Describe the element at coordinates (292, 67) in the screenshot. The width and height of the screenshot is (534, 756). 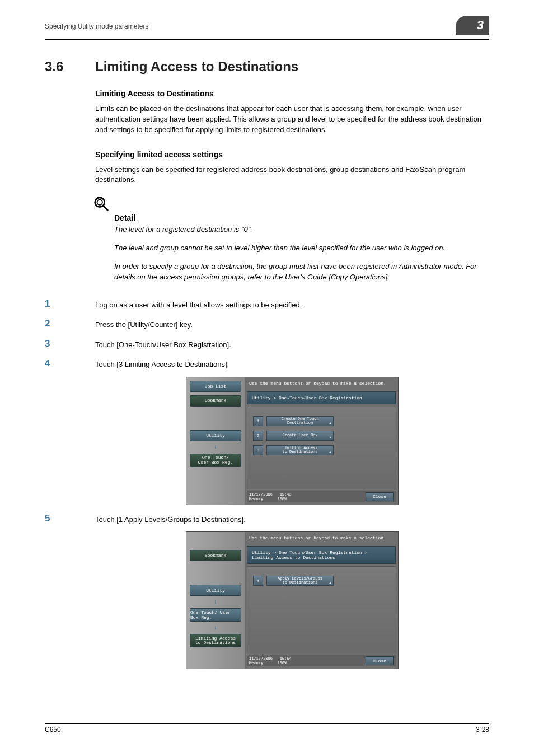
I see `section-title: Limiting Access to Destinations` at that location.